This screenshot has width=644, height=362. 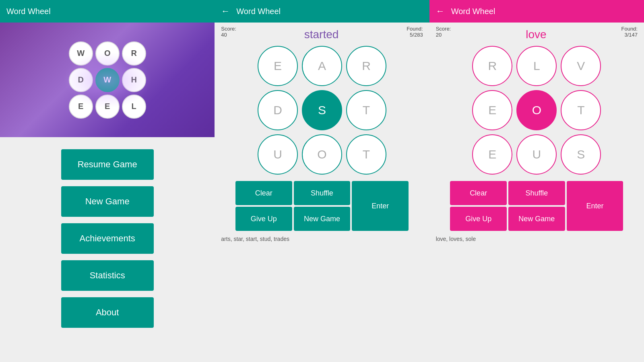 I want to click on teal-shuffle-button: Shuffle, so click(x=322, y=193).